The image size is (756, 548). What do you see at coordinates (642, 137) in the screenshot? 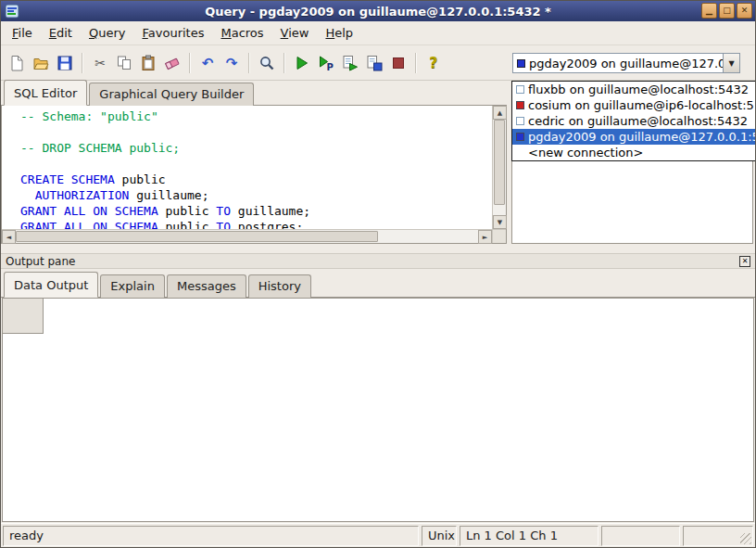
I see `connection-option-label: pgday2009 on guillaume@127.0.0.1:5` at bounding box center [642, 137].